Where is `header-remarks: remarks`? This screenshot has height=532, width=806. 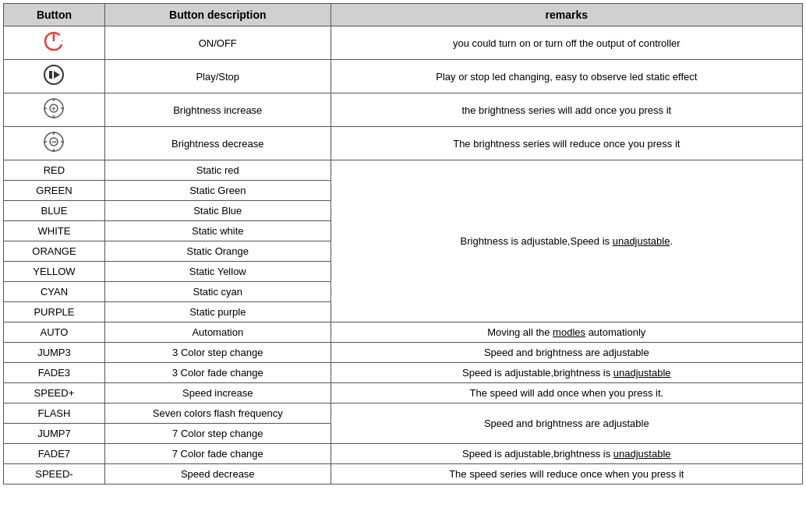 header-remarks: remarks is located at coordinates (566, 16).